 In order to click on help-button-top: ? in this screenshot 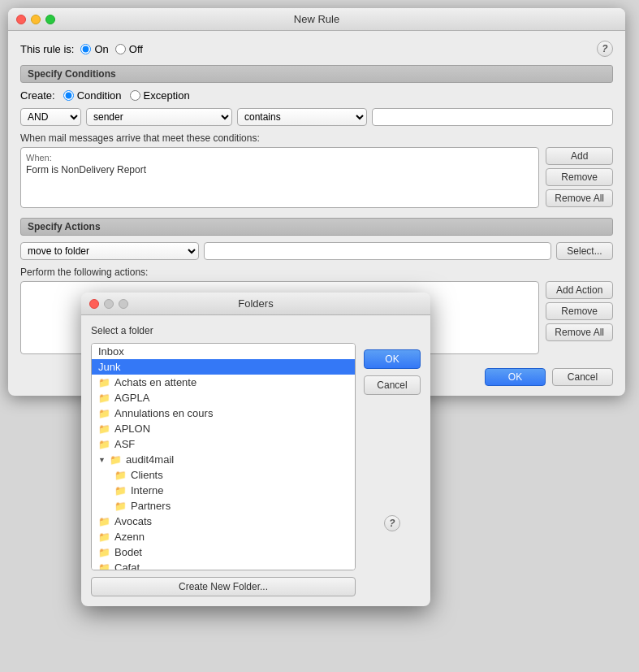, I will do `click(605, 49)`.